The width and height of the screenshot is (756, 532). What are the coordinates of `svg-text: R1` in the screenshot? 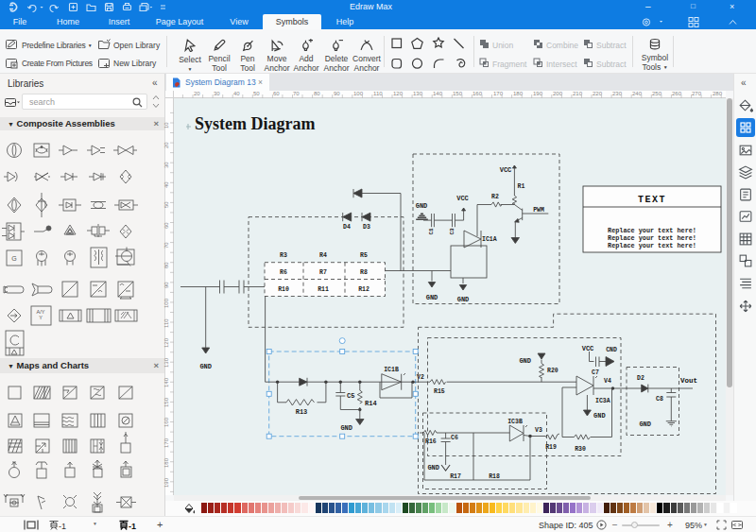 It's located at (522, 187).